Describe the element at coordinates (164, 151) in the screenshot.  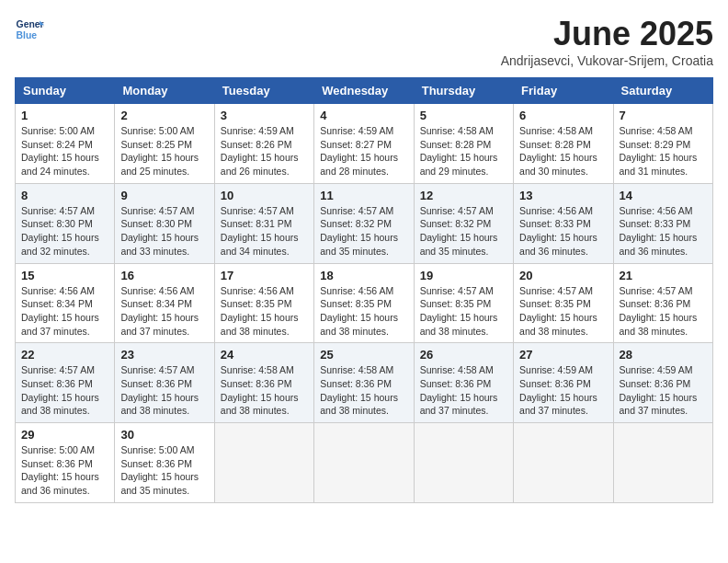
I see `day-info: Sunrise: 5:00 AM Sunset: 8:25 PM Dayligh…` at that location.